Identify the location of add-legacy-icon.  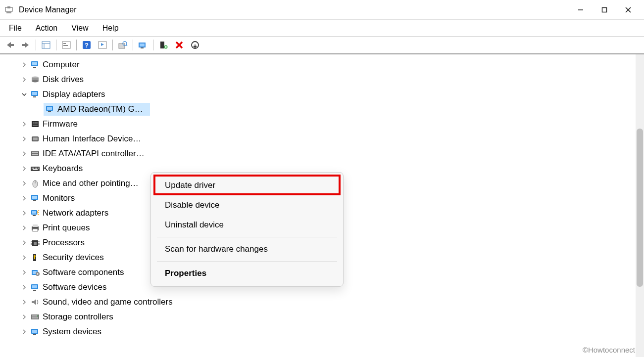
(163, 45).